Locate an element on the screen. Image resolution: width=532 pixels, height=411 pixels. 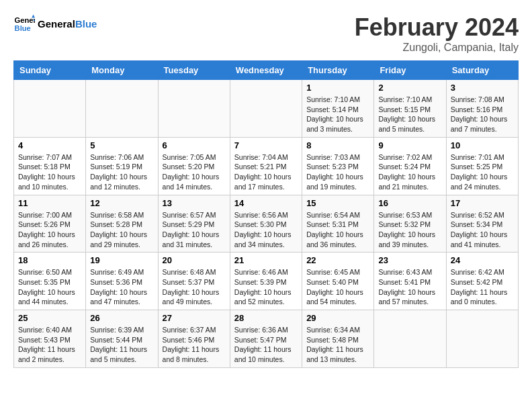
day-number: 2 is located at coordinates (410, 87).